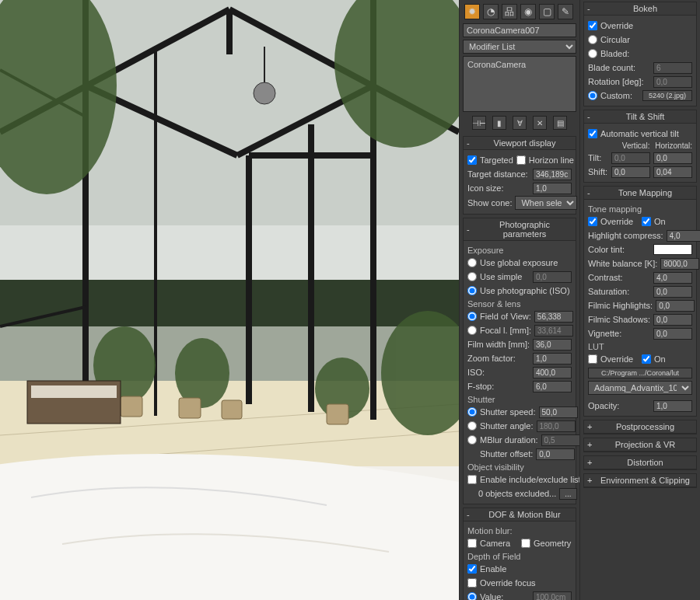 Image resolution: width=700 pixels, height=600 pixels. Describe the element at coordinates (499, 123) in the screenshot. I see `show-end-result-icon: ▮` at that location.